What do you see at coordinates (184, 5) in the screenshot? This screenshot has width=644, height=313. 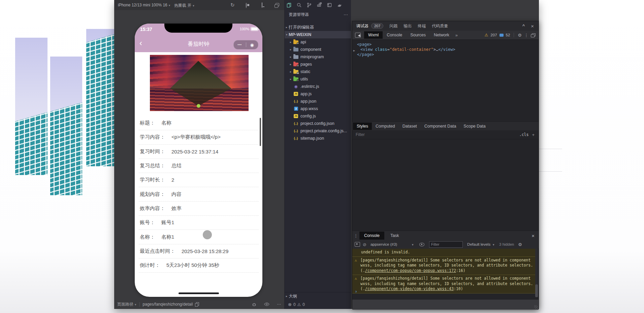 I see `hot-reload-toggle: 热重载 开▾` at bounding box center [184, 5].